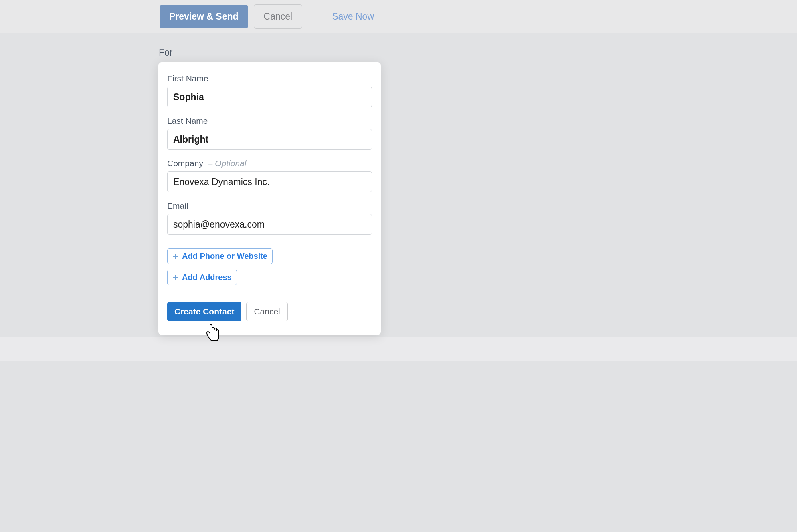 The height and width of the screenshot is (532, 797). What do you see at coordinates (267, 312) in the screenshot?
I see `form-cancel-button: Cancel` at bounding box center [267, 312].